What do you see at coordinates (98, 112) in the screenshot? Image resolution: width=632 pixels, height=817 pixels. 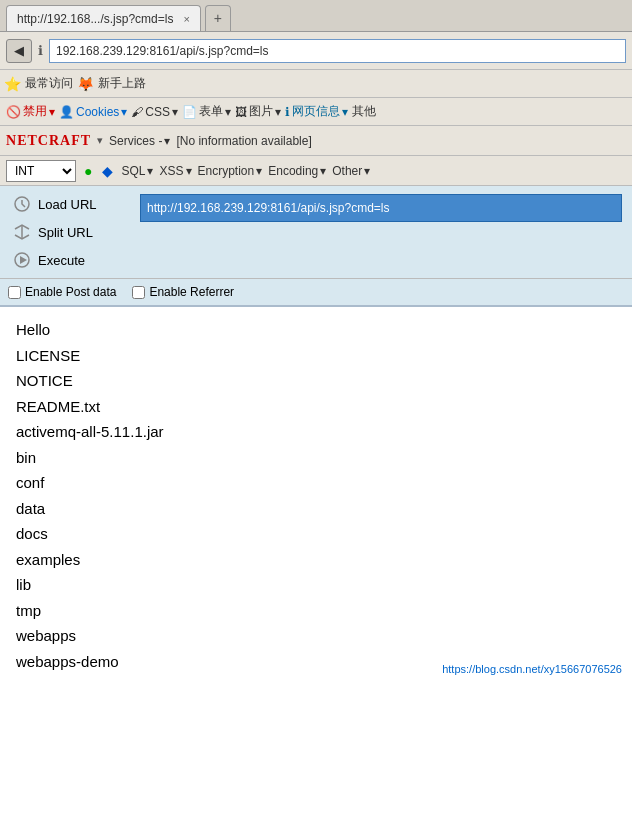 I see `cookies-label: Cookies` at bounding box center [98, 112].